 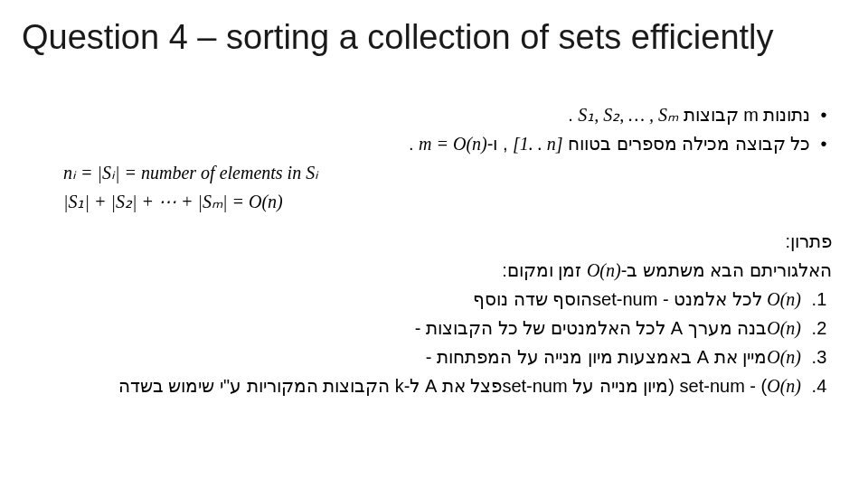 I want to click on slide-title: Question 4 – sorting a collection of set…, so click(x=434, y=38).